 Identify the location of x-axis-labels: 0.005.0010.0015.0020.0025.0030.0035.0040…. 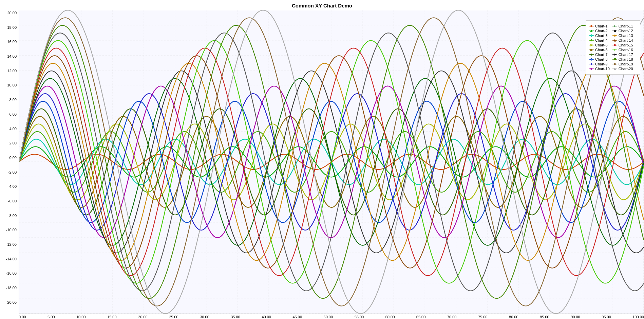
(331, 317).